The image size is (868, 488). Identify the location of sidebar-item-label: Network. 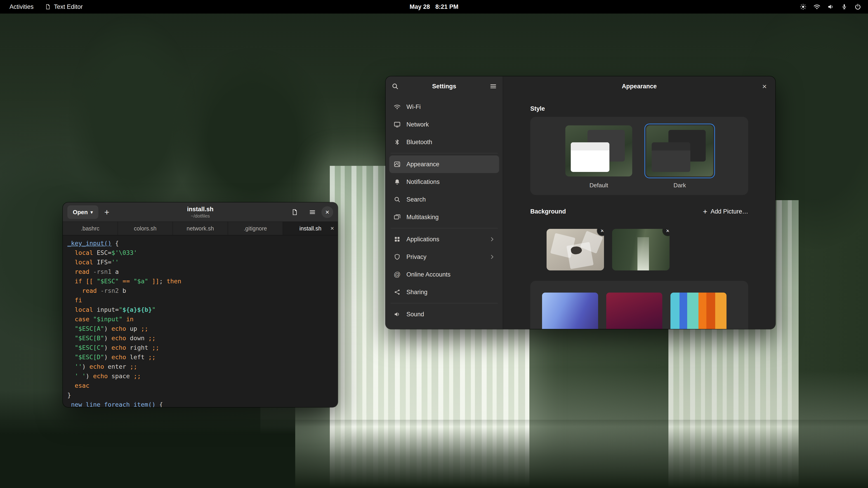
(418, 125).